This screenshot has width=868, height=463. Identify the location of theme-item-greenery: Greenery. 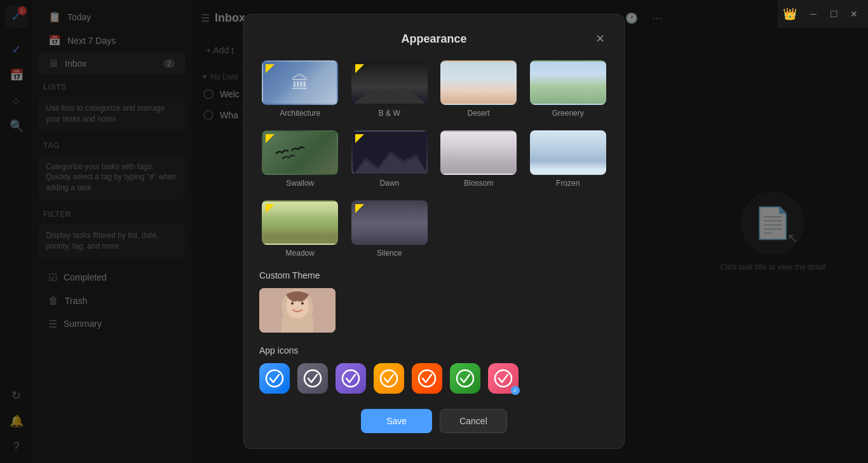
(568, 89).